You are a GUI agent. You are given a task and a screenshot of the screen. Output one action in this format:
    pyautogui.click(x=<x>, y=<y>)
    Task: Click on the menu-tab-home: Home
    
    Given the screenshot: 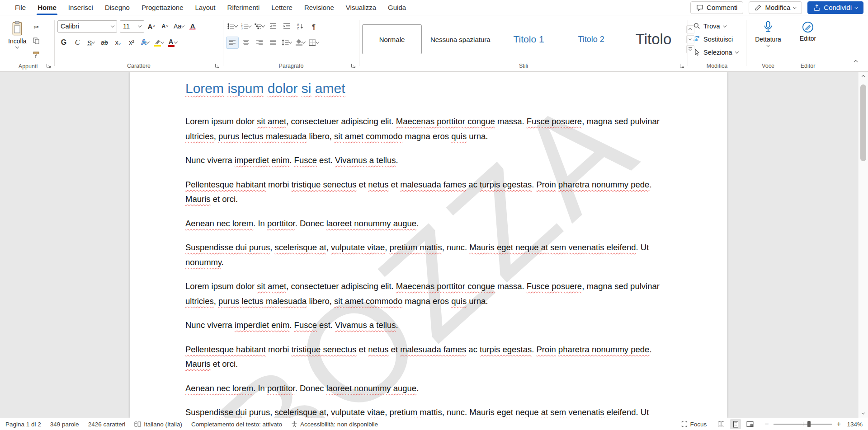 What is the action you would take?
    pyautogui.click(x=47, y=7)
    